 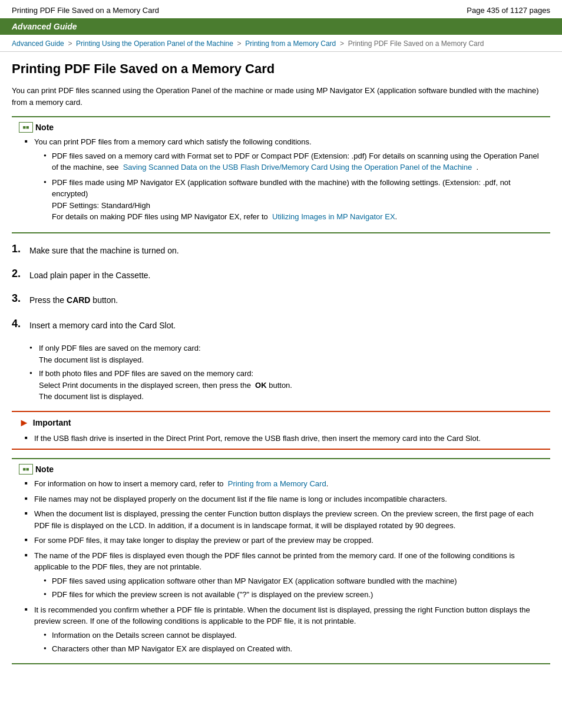 I want to click on breadcrumb-current: Printing PDF File Saved on a Memory Card, so click(x=416, y=44).